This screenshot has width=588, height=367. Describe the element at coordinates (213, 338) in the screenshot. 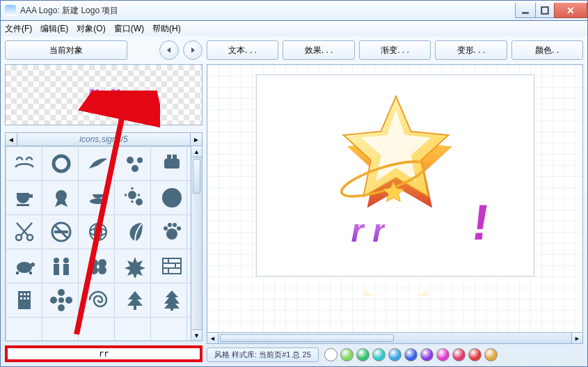

I see `hscroll-left-icon: ◄` at that location.